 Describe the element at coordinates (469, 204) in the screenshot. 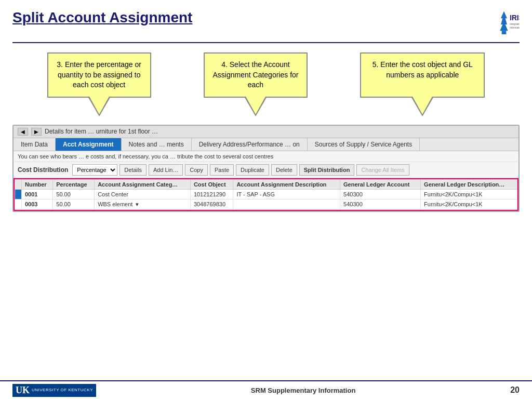

I see `row-2-gl-desc: Furnitu<2K/Compu<1K` at that location.